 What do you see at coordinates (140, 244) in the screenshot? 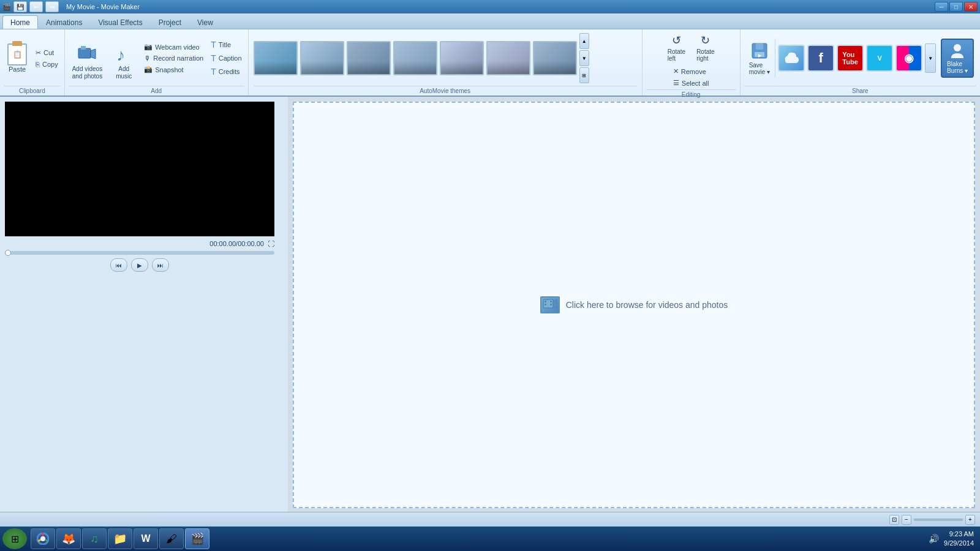
I see `time-display: 00:00.00/00:00.00 ⛶` at bounding box center [140, 244].